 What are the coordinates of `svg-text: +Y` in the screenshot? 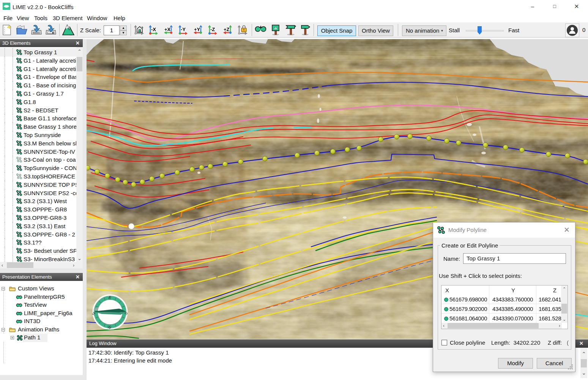 It's located at (197, 30).